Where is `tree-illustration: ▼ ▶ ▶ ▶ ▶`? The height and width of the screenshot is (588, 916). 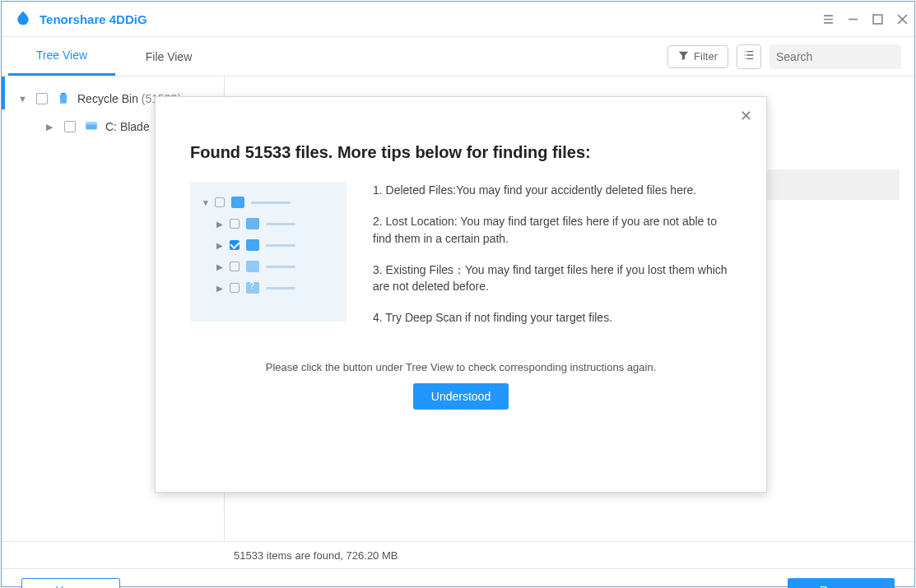 tree-illustration: ▼ ▶ ▶ ▶ ▶ is located at coordinates (268, 252).